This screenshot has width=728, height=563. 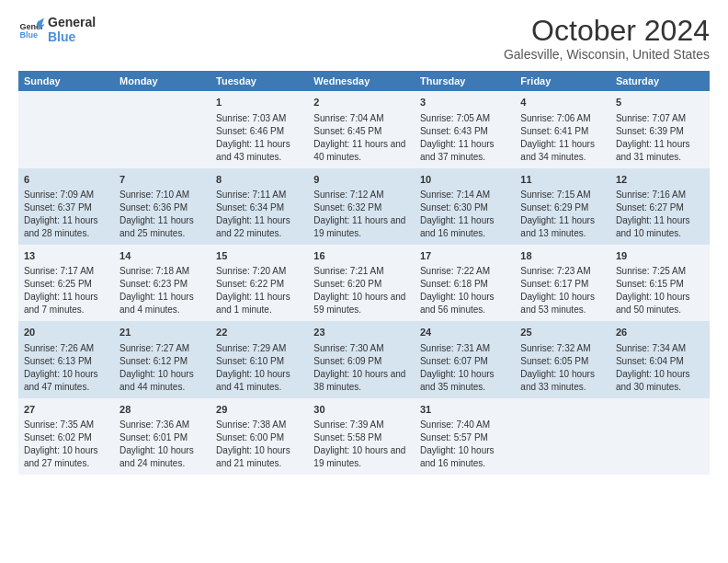 I want to click on day-info: Sunset: 6:46 PM, so click(x=259, y=132).